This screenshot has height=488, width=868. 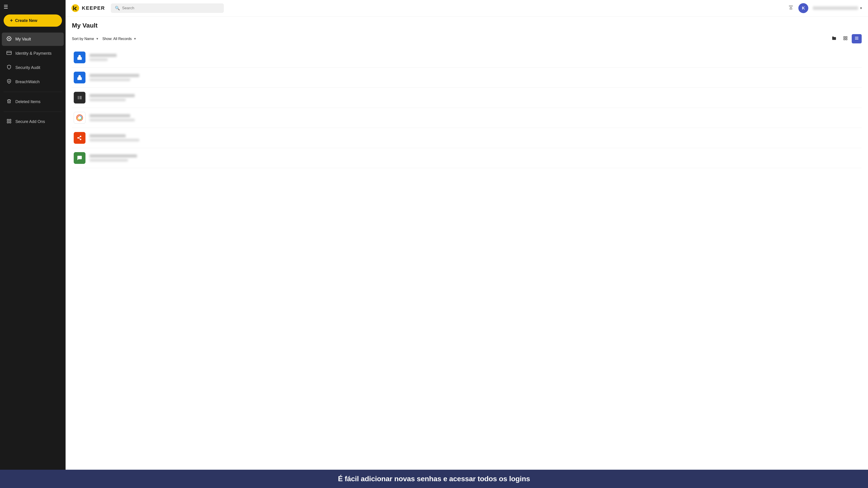 I want to click on sidebar-item-label-addons: Secure Add Ons, so click(x=30, y=122).